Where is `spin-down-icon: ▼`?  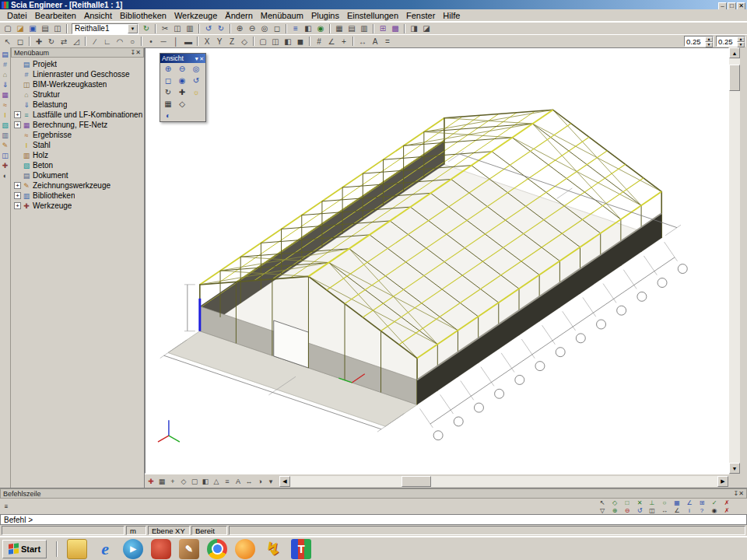 spin-down-icon: ▼ is located at coordinates (709, 45).